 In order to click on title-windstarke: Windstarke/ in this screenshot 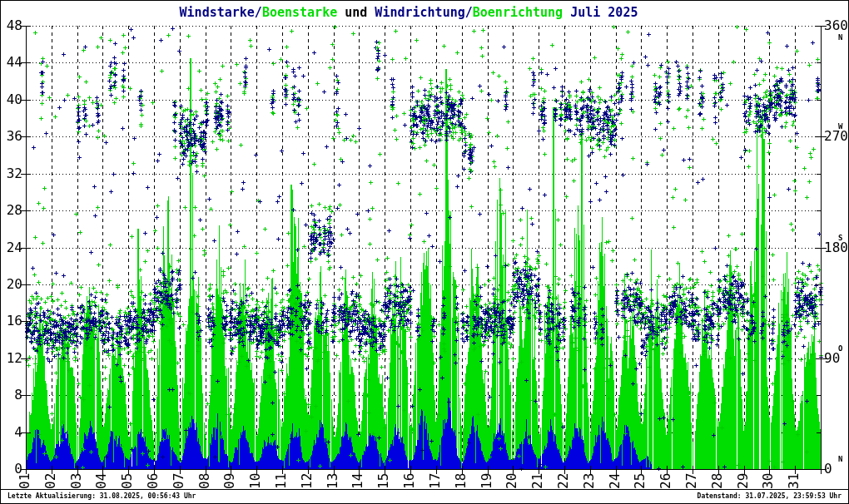, I will do `click(221, 12)`.